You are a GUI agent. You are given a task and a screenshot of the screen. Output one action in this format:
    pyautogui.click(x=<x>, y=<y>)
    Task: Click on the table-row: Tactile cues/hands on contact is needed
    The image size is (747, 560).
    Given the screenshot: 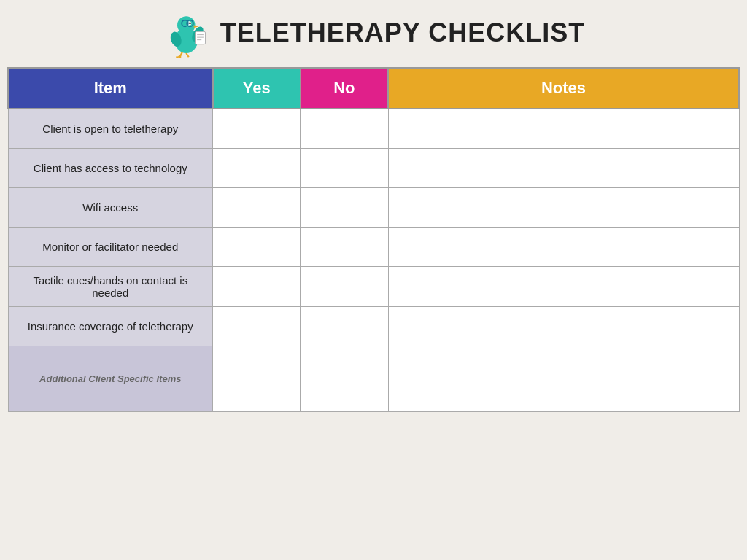 What is the action you would take?
    pyautogui.click(x=374, y=286)
    